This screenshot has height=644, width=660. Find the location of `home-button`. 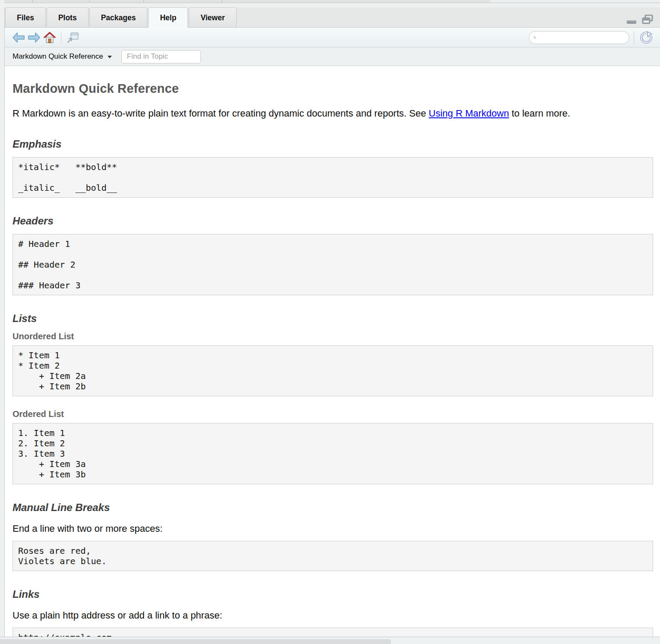

home-button is located at coordinates (50, 38).